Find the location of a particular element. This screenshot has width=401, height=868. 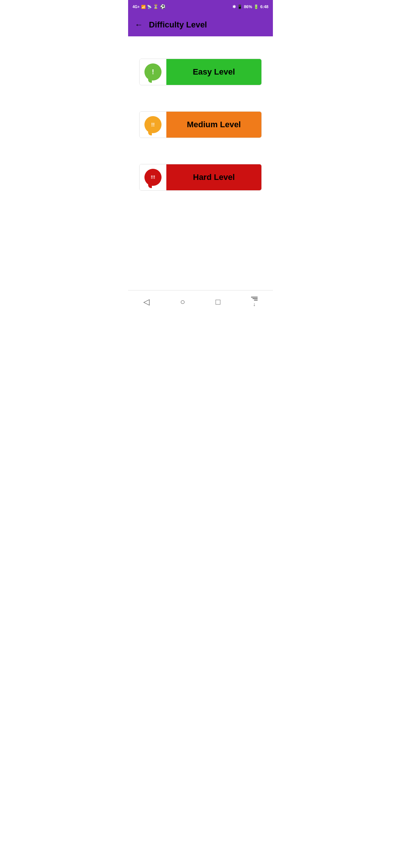

battery-label: 86% is located at coordinates (248, 7).